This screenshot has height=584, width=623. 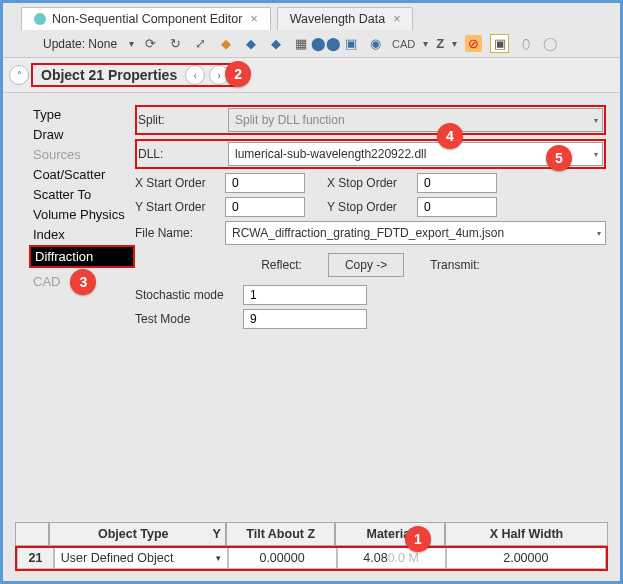 I want to click on tool-icon: ▣, so click(x=350, y=44).